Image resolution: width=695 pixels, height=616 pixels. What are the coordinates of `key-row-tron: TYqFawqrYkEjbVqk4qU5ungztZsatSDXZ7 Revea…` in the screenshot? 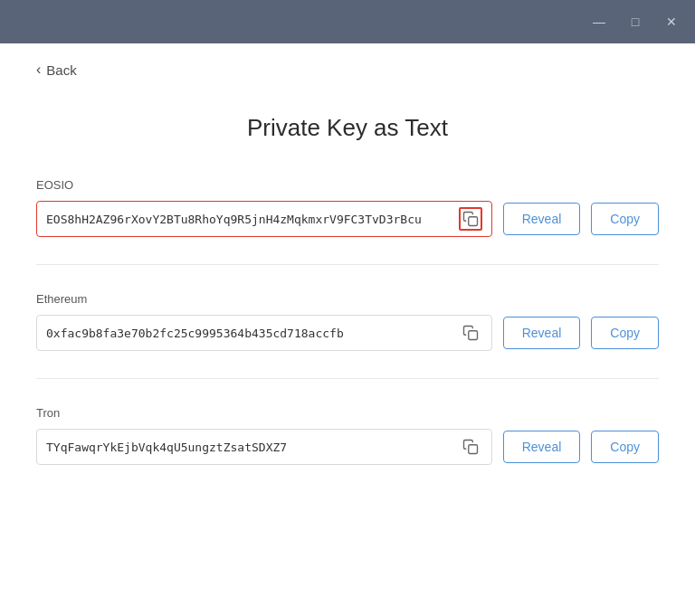 It's located at (348, 447).